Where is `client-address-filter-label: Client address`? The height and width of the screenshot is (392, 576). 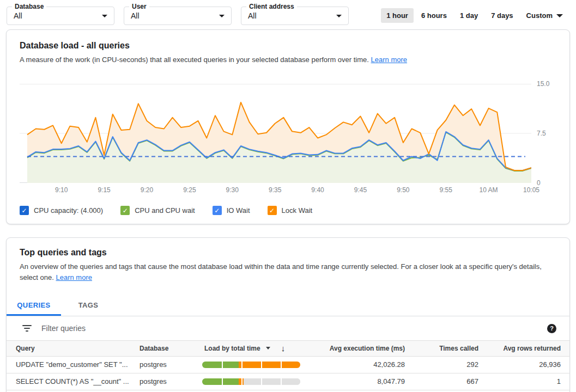 client-address-filter-label: Client address is located at coordinates (271, 7).